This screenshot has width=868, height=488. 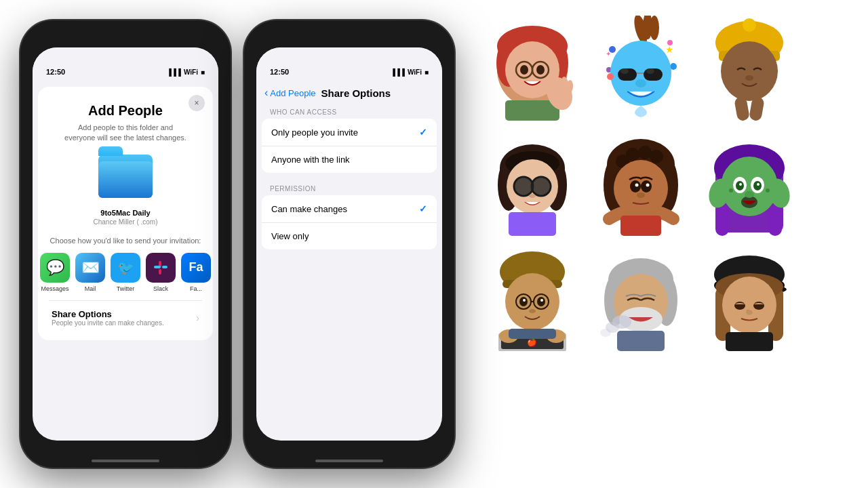 What do you see at coordinates (290, 93) in the screenshot?
I see `back-button: ‹ Add People` at bounding box center [290, 93].